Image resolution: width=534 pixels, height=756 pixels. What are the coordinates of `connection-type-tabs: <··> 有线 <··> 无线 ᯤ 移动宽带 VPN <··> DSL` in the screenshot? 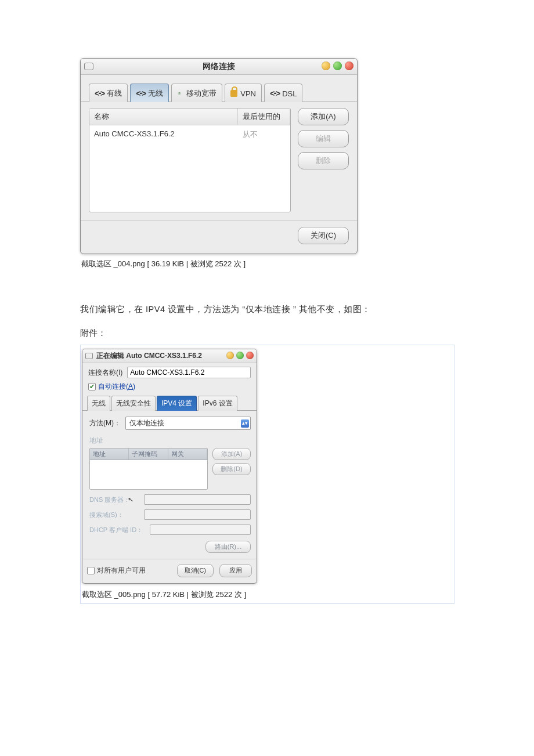 It's located at (219, 88).